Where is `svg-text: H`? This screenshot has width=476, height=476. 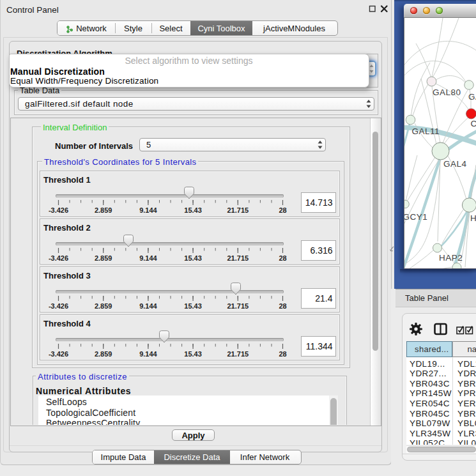 svg-text: H is located at coordinates (473, 219).